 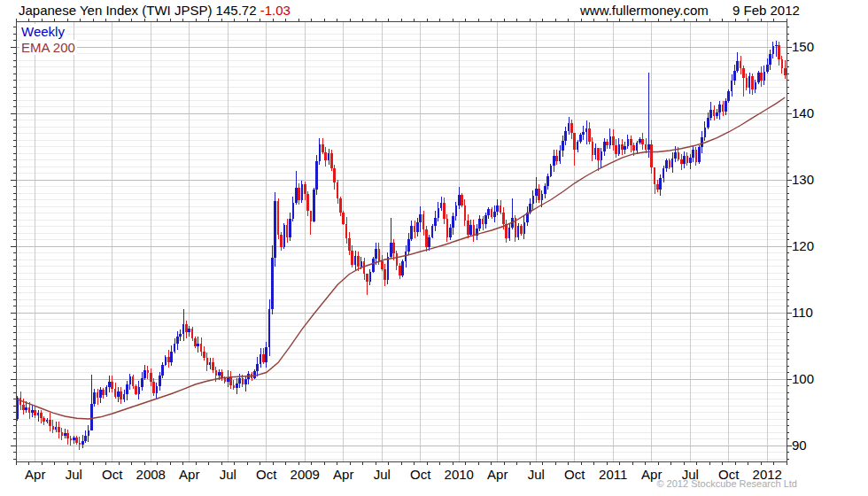 What do you see at coordinates (802, 179) in the screenshot?
I see `y-axis-label: 130` at bounding box center [802, 179].